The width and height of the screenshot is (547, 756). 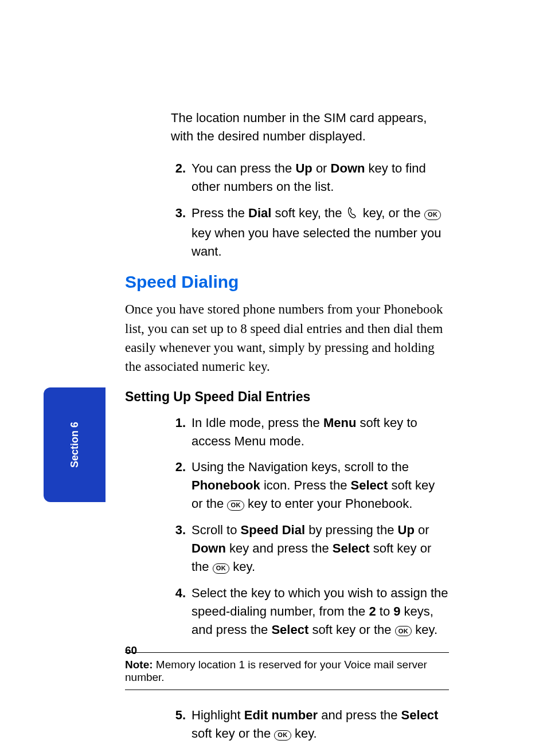 What do you see at coordinates (75, 445) in the screenshot?
I see `section-tab-label: Section 6` at bounding box center [75, 445].